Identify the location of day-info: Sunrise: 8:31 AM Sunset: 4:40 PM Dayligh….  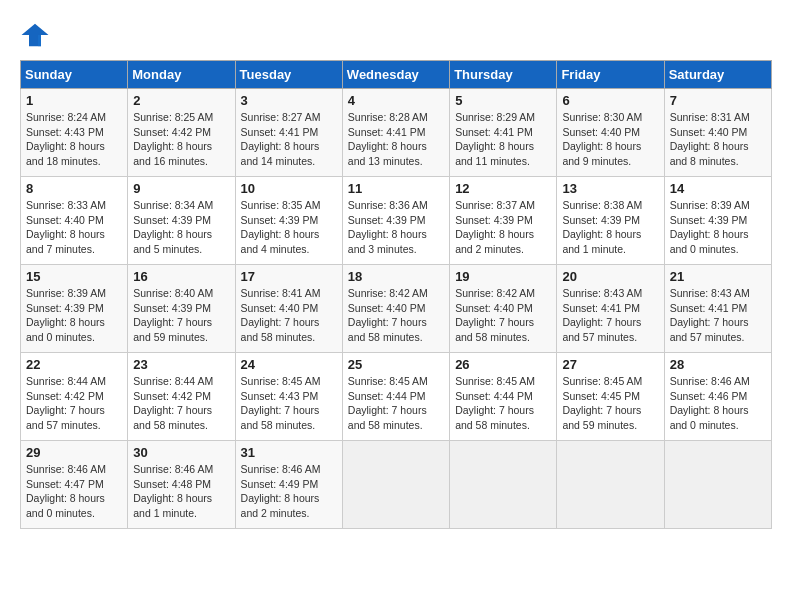
(718, 140).